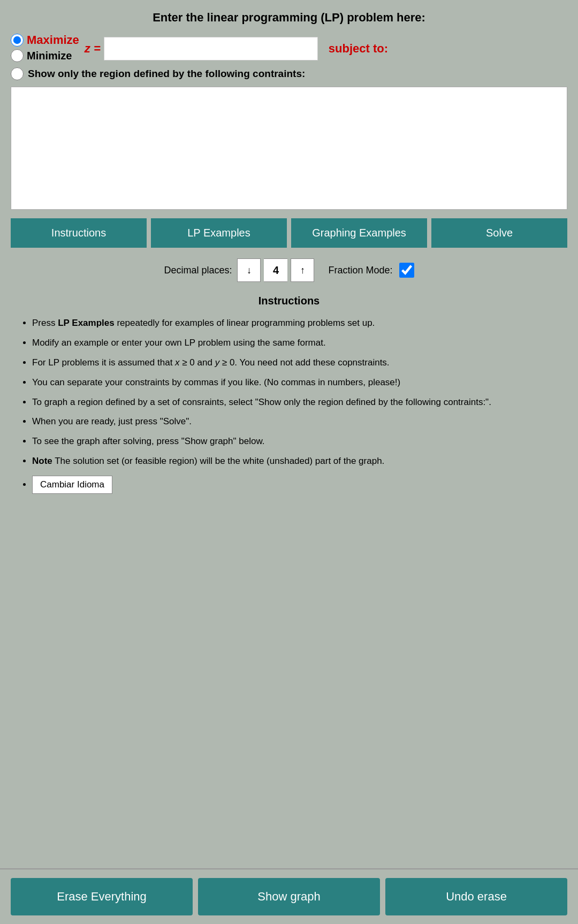 The height and width of the screenshot is (924, 578). Describe the element at coordinates (86, 323) in the screenshot. I see `lp-examples-bold: LP Examples` at that location.